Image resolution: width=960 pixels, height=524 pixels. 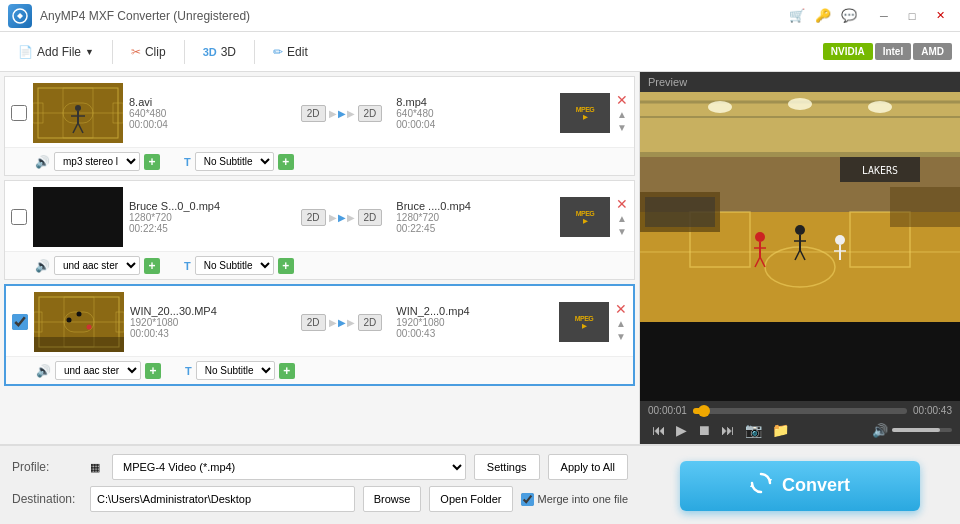 I want to click on browse-button: Browse, so click(x=392, y=499).